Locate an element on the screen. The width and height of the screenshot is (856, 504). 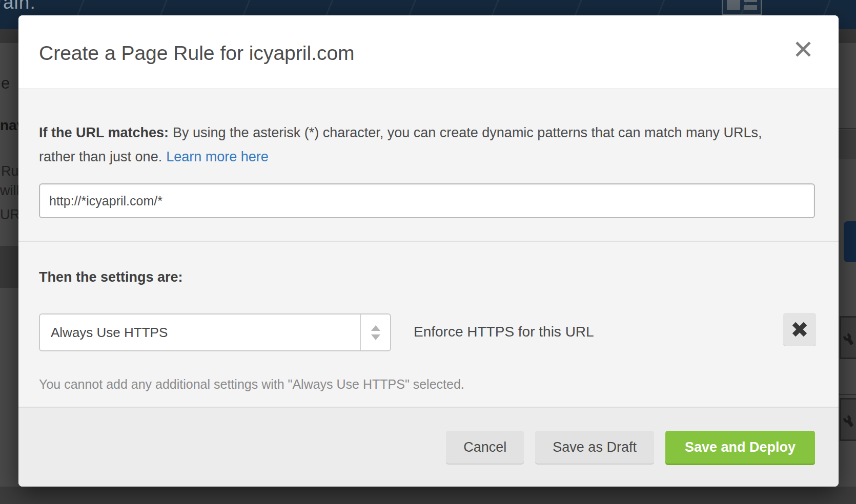
background-button-sliver is located at coordinates (850, 242).